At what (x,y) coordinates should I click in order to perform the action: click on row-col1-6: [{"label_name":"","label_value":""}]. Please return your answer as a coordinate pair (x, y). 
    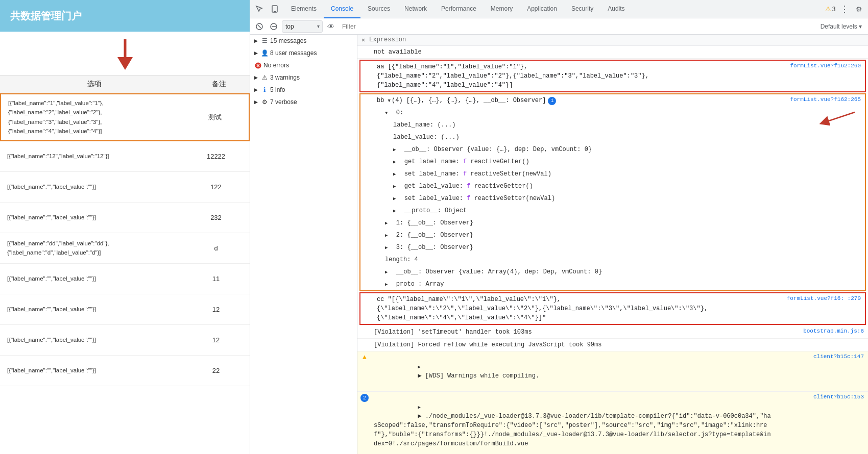
    Looking at the image, I should click on (94, 309).